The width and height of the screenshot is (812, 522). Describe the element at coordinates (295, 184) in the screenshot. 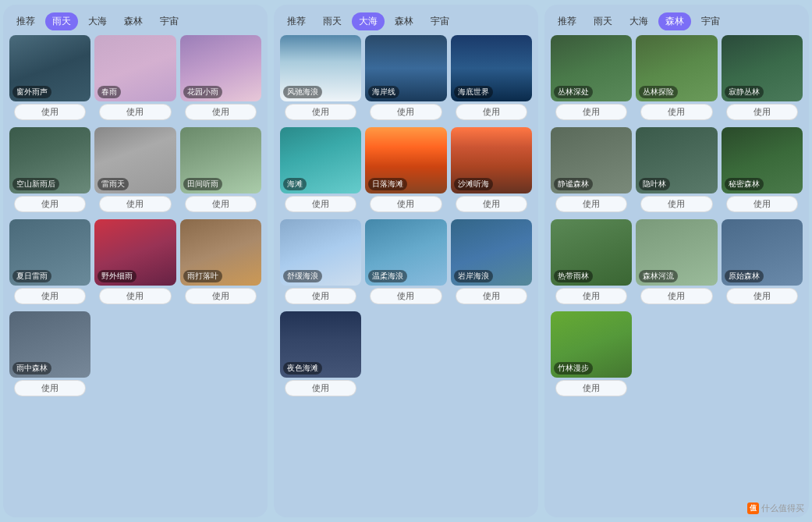

I see `card-title: 海滩` at that location.